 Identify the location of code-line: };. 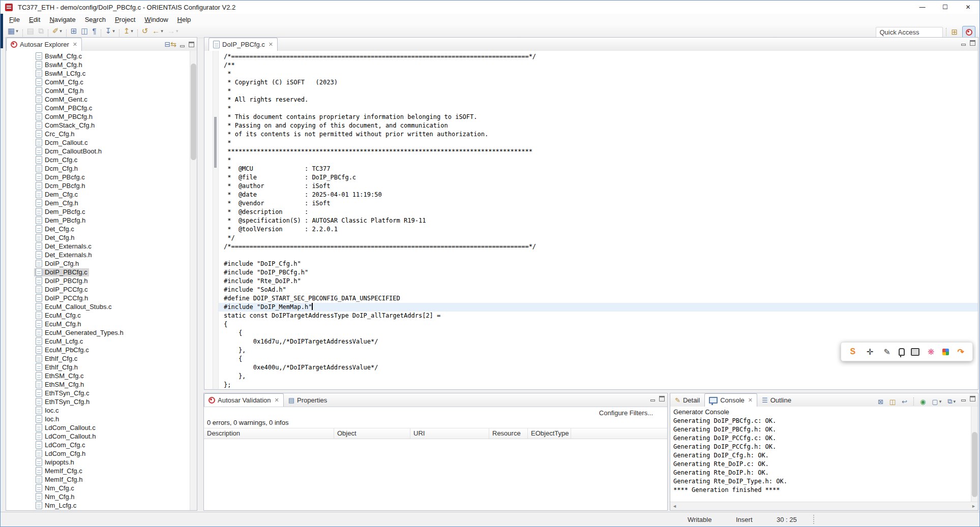
(598, 385).